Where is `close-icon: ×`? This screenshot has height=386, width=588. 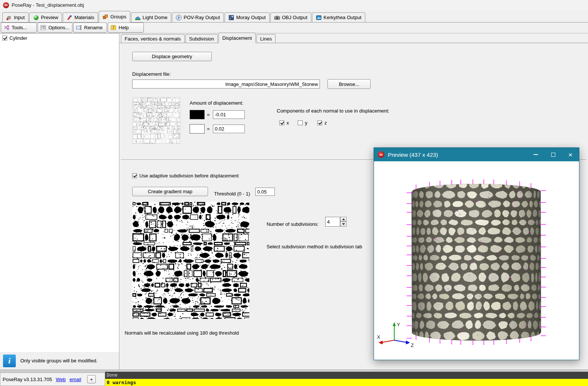 close-icon: × is located at coordinates (570, 155).